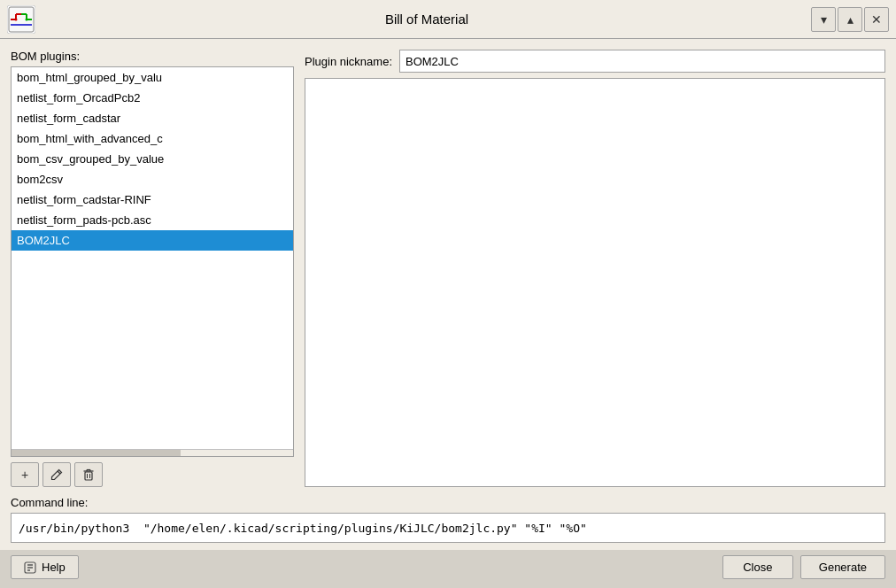 This screenshot has height=588, width=896. What do you see at coordinates (30, 568) in the screenshot?
I see `help-icon` at bounding box center [30, 568].